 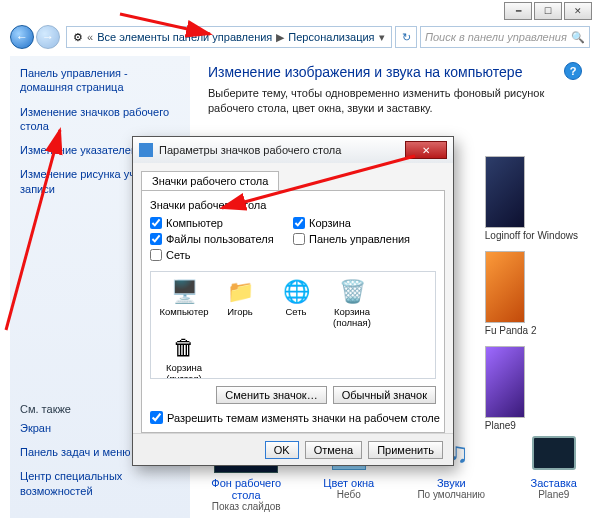 What do you see at coordinates (156, 418) in the screenshot?
I see `allow-themes-checkbox` at bounding box center [156, 418].